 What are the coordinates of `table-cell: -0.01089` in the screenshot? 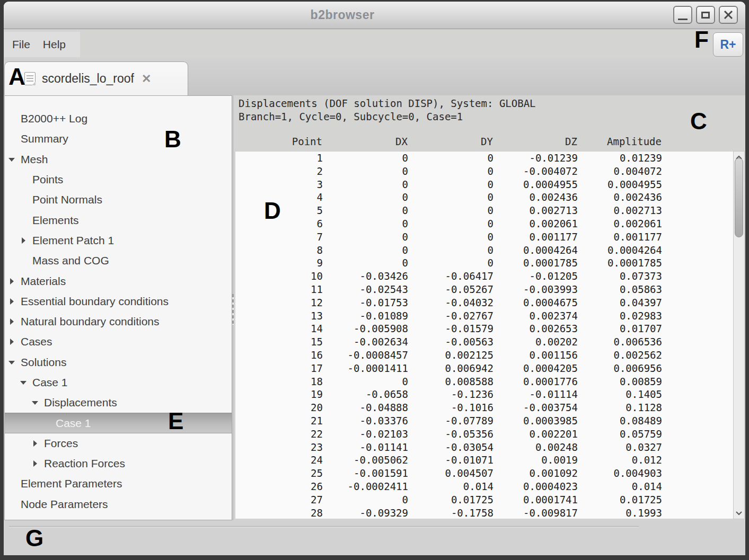 It's located at (366, 316).